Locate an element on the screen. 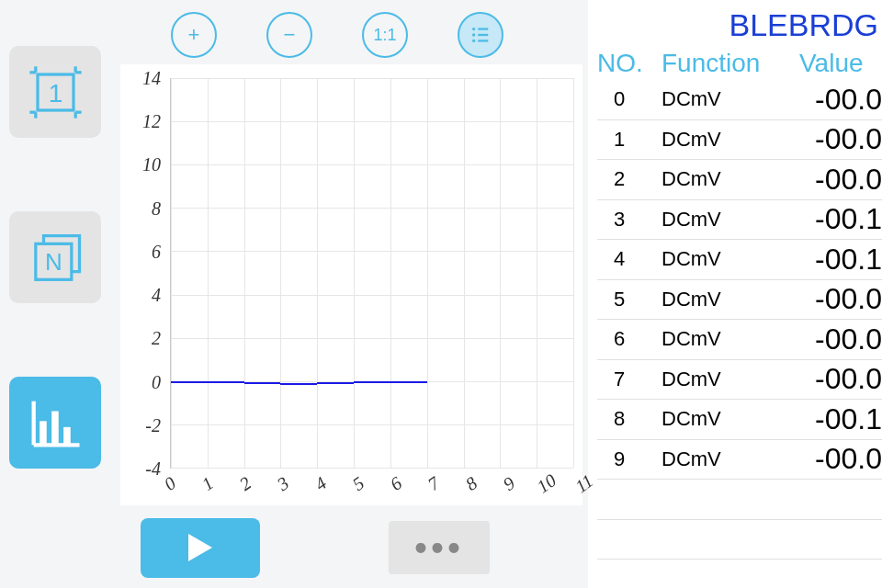 Image resolution: width=882 pixels, height=588 pixels. table-row: 8DCmV-00.1 is located at coordinates (740, 420).